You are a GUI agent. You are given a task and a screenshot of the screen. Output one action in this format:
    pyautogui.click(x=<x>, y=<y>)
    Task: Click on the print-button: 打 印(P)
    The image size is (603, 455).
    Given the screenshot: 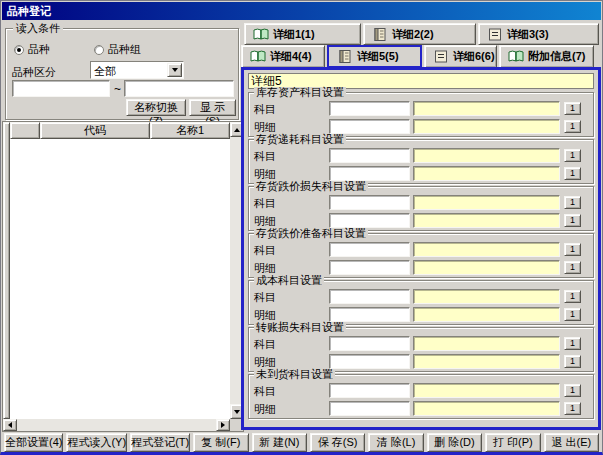 What is the action you would take?
    pyautogui.click(x=512, y=442)
    